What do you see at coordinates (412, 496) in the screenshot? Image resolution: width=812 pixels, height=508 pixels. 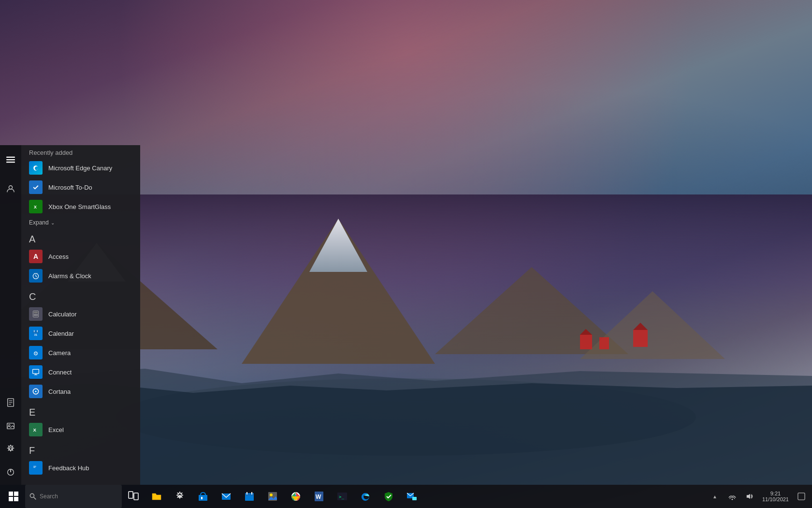 I see `taskbar-mail2` at bounding box center [412, 496].